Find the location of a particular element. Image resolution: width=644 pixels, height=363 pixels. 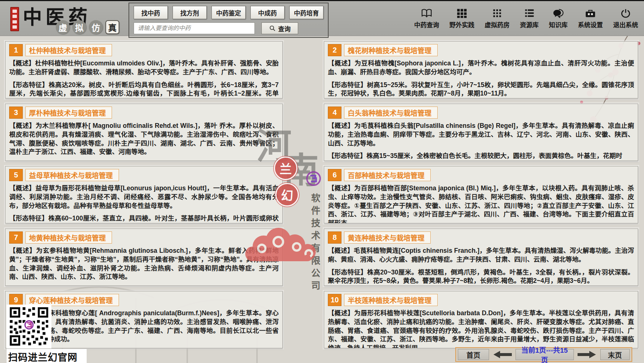

grid-icon is located at coordinates (462, 13).